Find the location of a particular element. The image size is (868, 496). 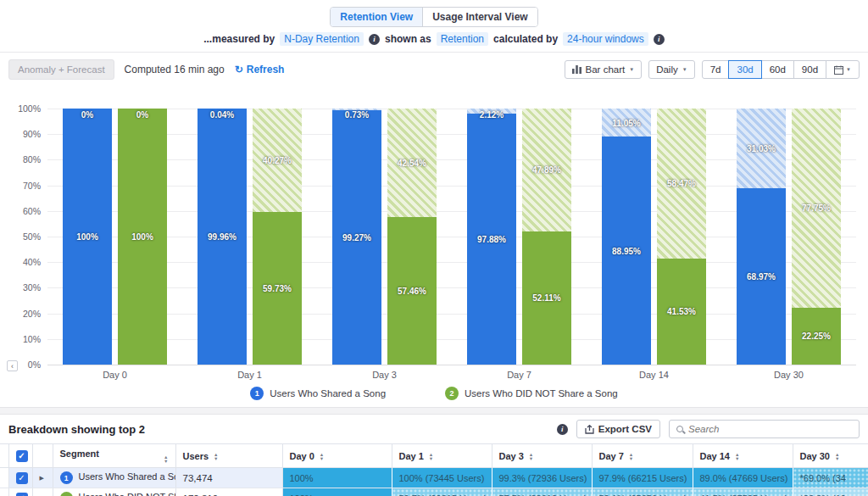

blue-bar: 99.27%0.73% is located at coordinates (357, 237).